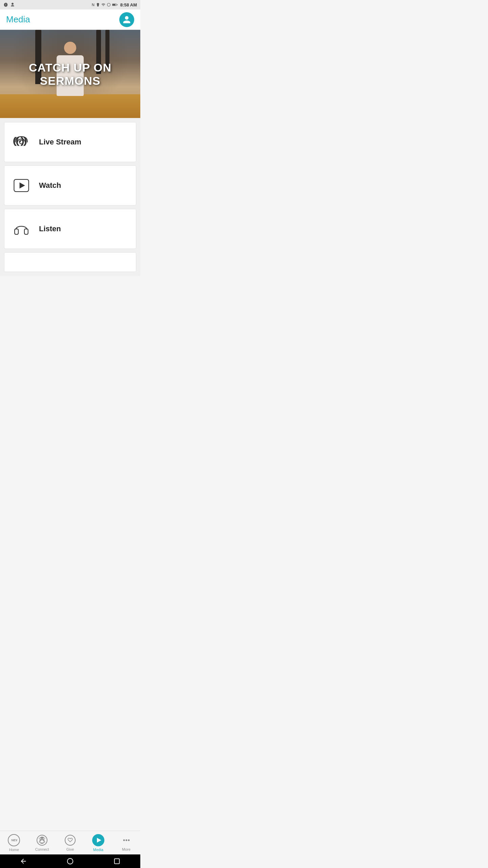 The height and width of the screenshot is (868, 488). What do you see at coordinates (70, 262) in the screenshot?
I see `extra-card-partial` at bounding box center [70, 262].